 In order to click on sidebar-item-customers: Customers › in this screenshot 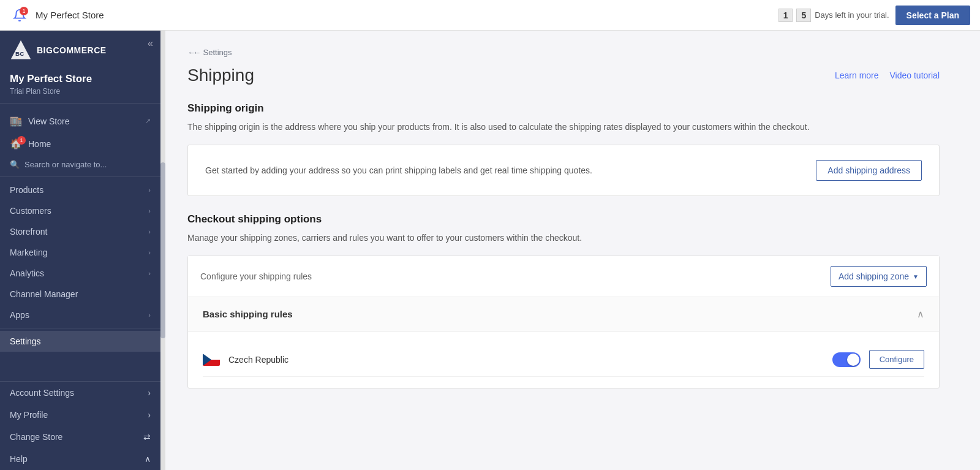, I will do `click(80, 211)`.